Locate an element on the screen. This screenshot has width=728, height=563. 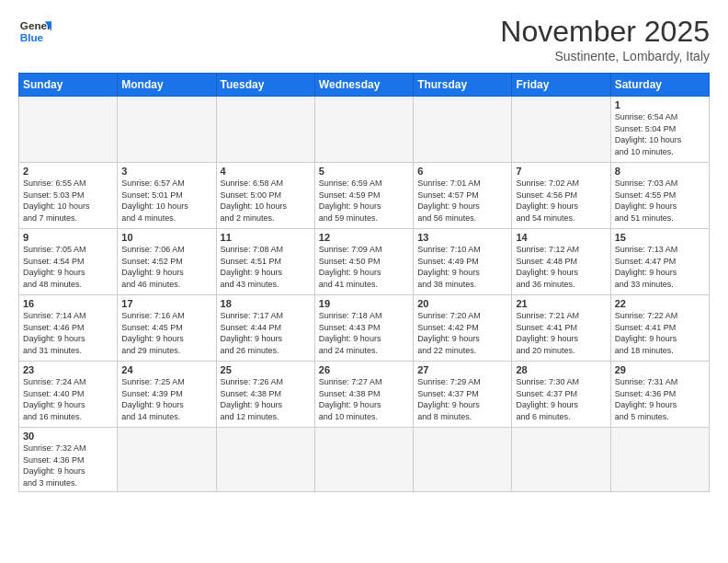
day-info: Sunrise: 7:12 AM Sunset: 4:48 PM Dayligh… is located at coordinates (561, 267).